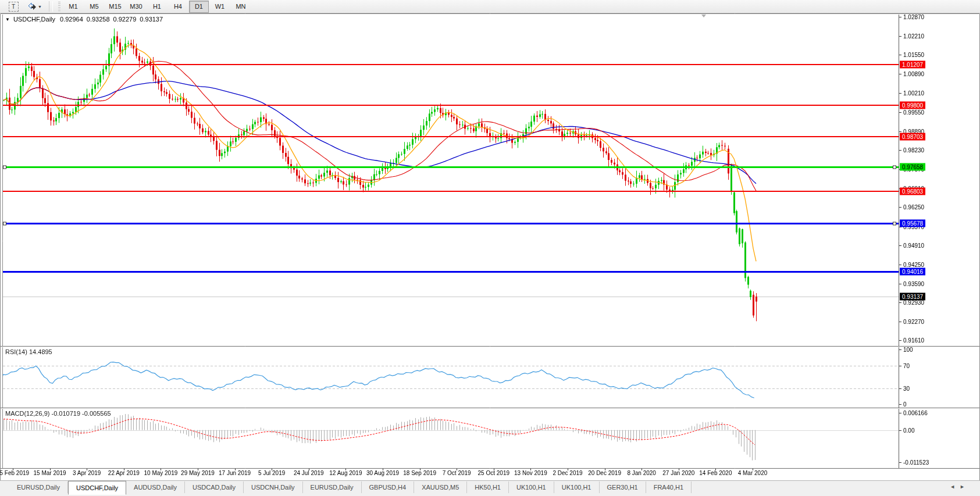  I want to click on timeframe-button-w1: W1, so click(220, 7).